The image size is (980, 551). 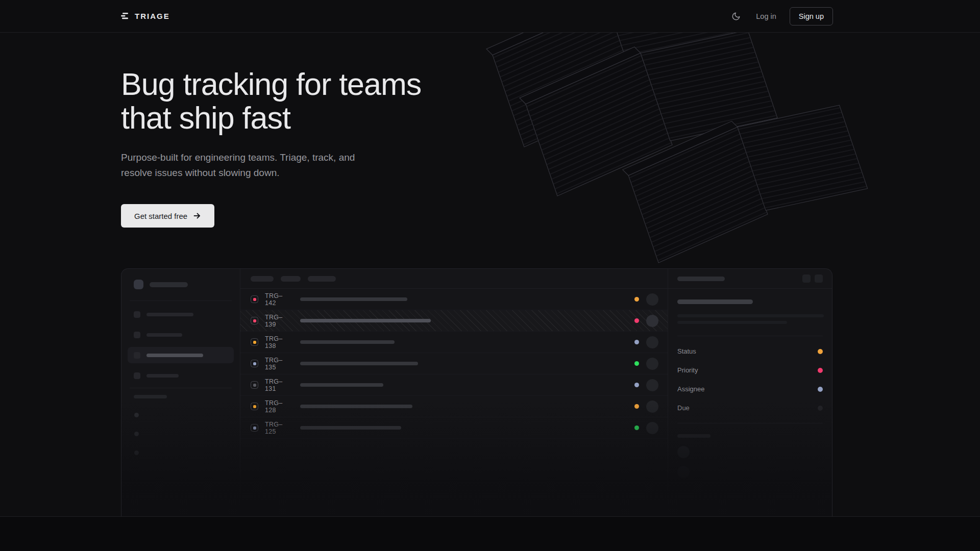 I want to click on mockup-nav-items, so click(x=181, y=342).